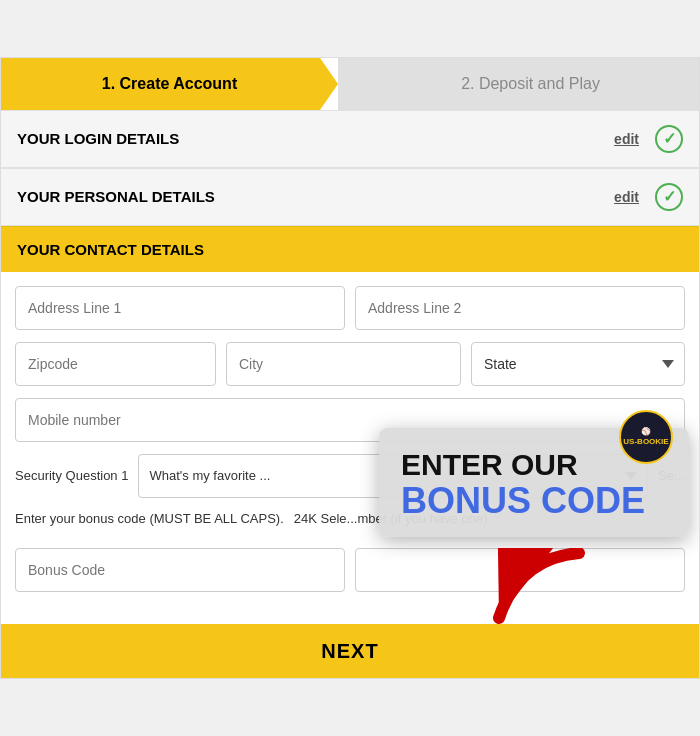 This screenshot has height=736, width=700. Describe the element at coordinates (669, 139) in the screenshot. I see `login-checkmark: ✓` at that location.